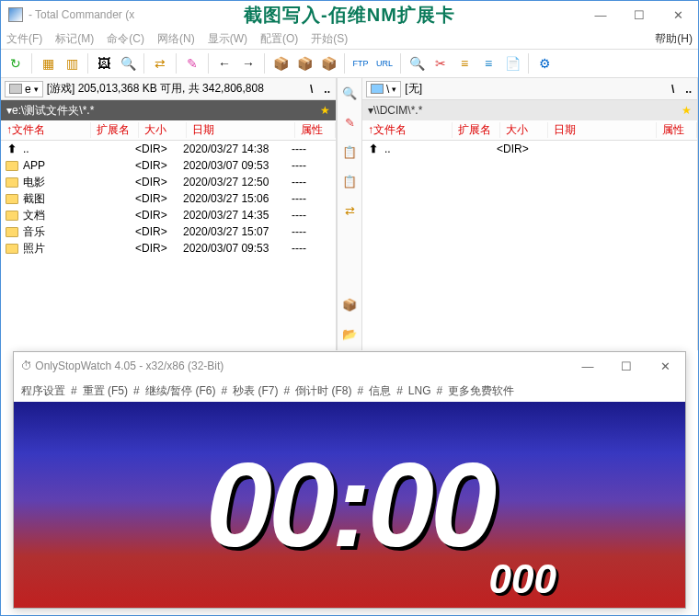 This screenshot has width=699, height=616. I want to click on test-archive-icon: 📦, so click(328, 63).